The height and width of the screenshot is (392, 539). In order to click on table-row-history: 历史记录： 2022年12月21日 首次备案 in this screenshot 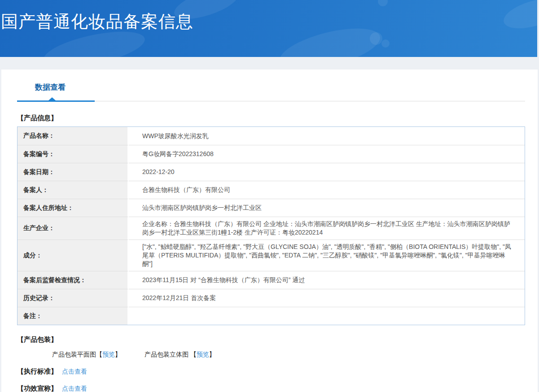, I will do `click(271, 298)`.